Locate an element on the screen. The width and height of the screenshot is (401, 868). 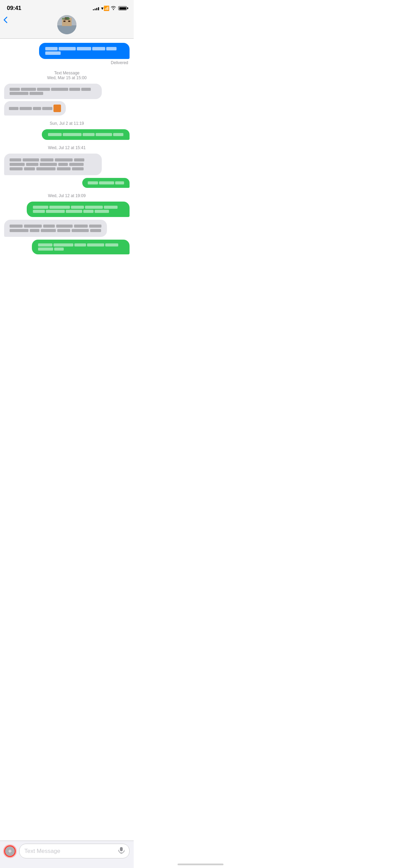
status-time: 09:41 is located at coordinates (14, 8).